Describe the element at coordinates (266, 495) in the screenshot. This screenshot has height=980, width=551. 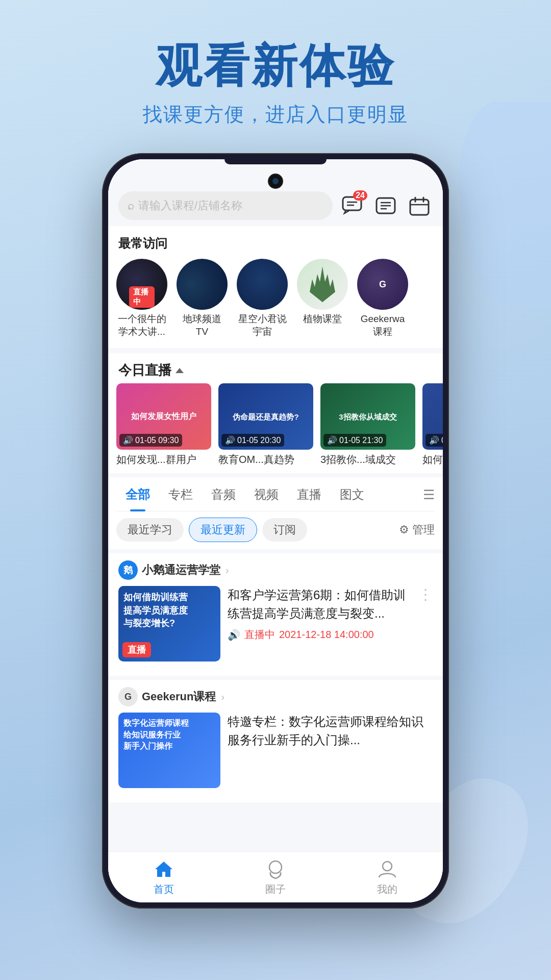
I see `tab-video: 视频` at that location.